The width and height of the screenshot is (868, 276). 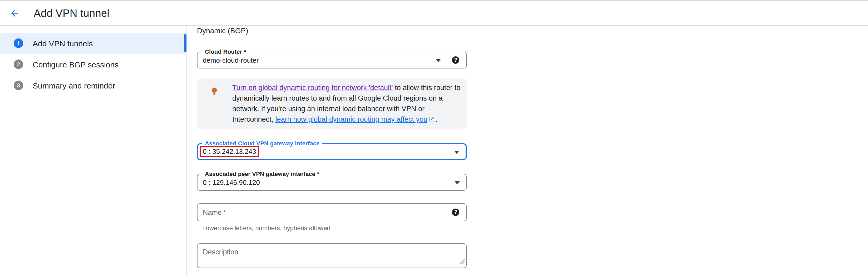 I want to click on step-number-badge: 1, so click(x=19, y=43).